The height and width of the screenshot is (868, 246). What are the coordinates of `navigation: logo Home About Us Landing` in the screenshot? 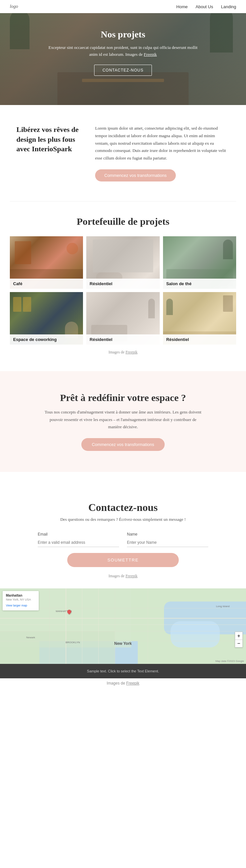 It's located at (123, 7).